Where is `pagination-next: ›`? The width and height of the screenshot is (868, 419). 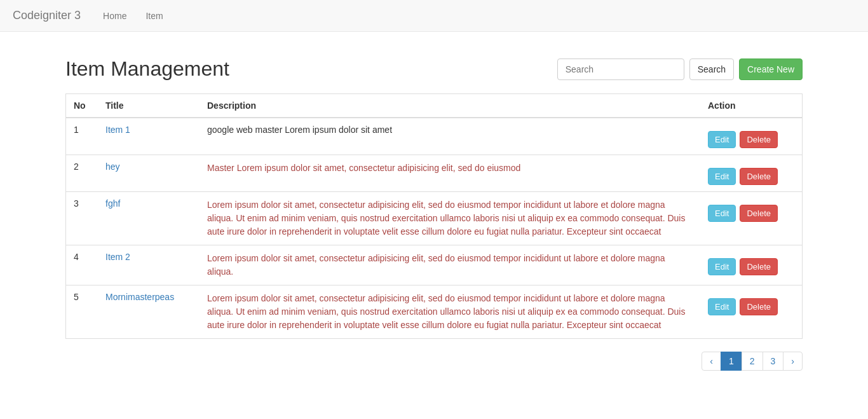 pagination-next: › is located at coordinates (793, 361).